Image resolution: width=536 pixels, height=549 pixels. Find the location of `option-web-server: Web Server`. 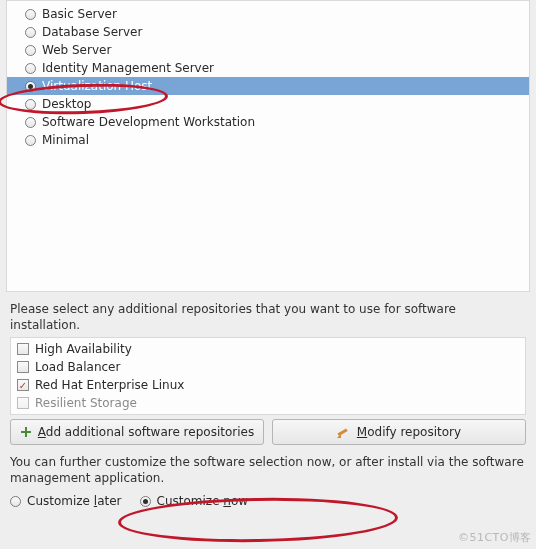

option-web-server: Web Server is located at coordinates (268, 50).